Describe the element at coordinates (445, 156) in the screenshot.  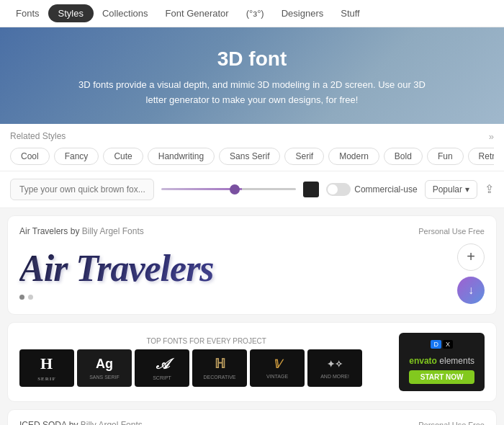
I see `tag-fun: Fun` at that location.